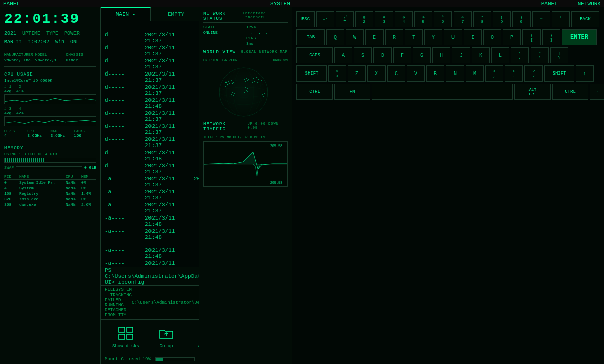 This screenshot has width=604, height=364. I want to click on key-c: C, so click(396, 74).